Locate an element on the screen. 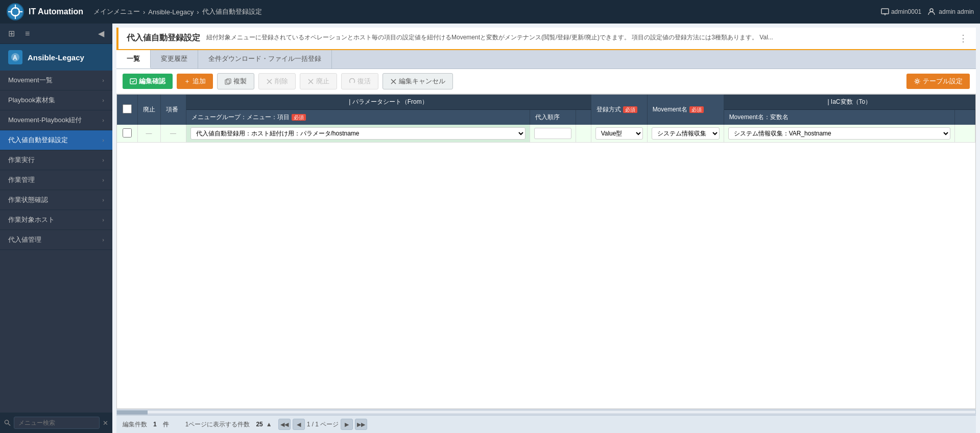 This screenshot has width=980, height=433. next-page-button: ▶ is located at coordinates (347, 424).